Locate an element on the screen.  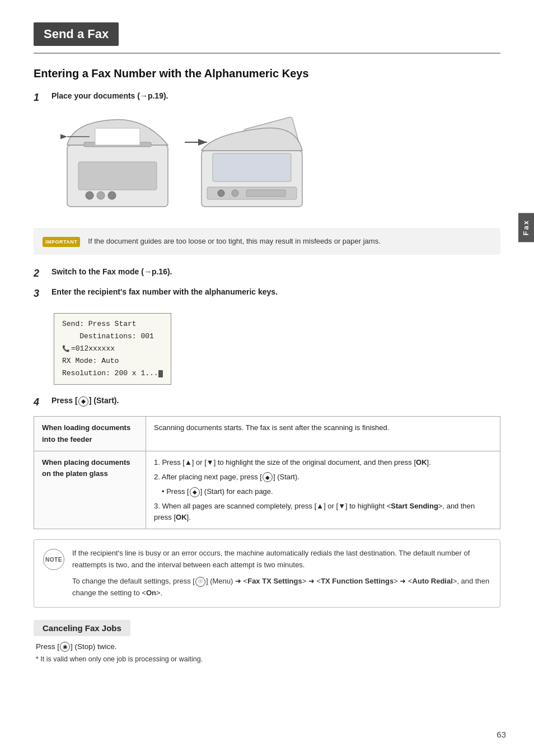
important-badge: IMPORTANT is located at coordinates (62, 242).